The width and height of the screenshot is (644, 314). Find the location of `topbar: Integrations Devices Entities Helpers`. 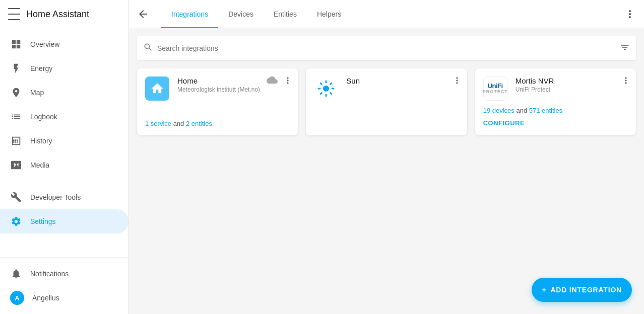

topbar: Integrations Devices Entities Helpers is located at coordinates (387, 14).